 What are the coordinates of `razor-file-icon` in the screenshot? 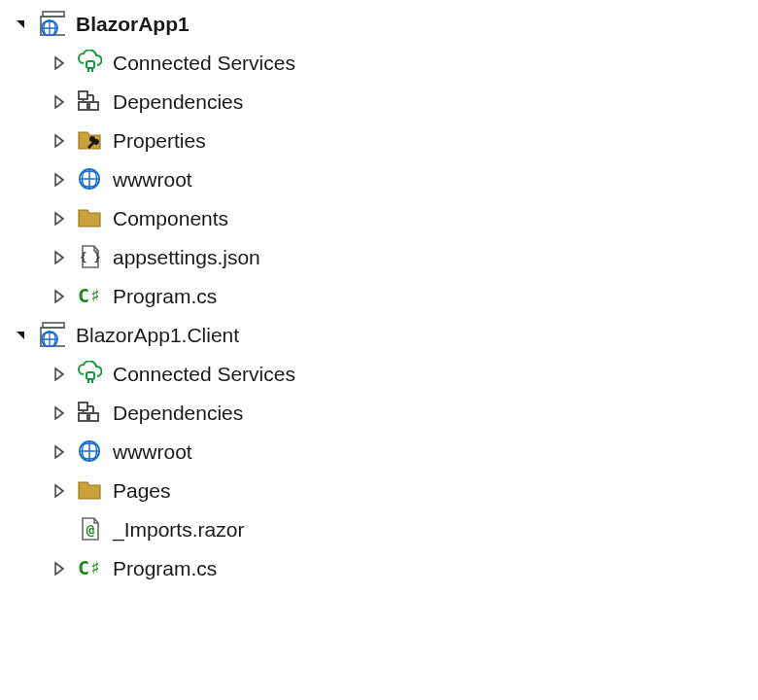 It's located at (89, 529).